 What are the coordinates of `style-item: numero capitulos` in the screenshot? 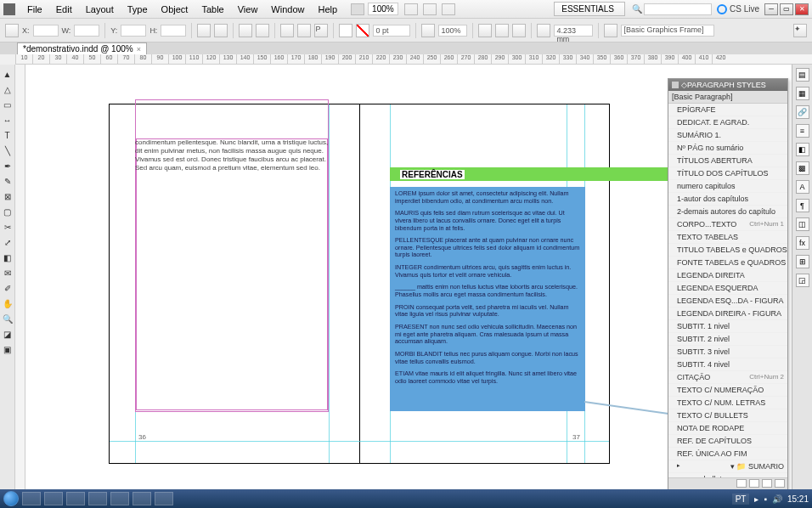 It's located at (728, 187).